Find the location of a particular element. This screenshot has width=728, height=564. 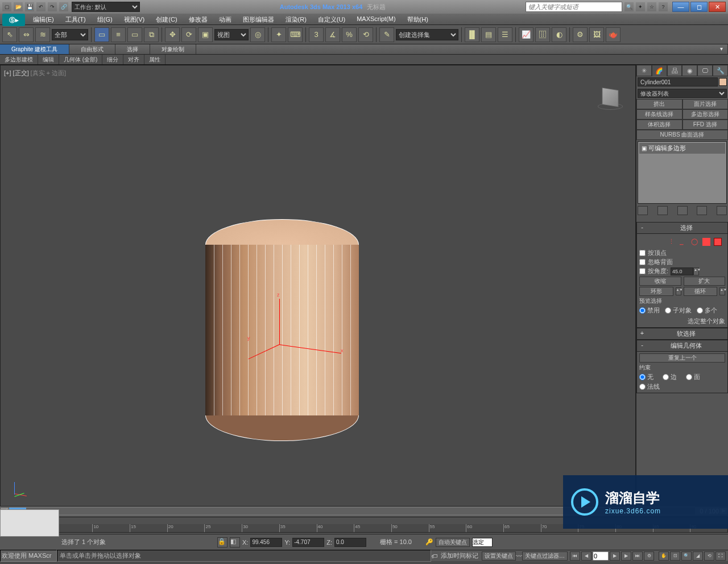

current-frame-input is located at coordinates (601, 556).